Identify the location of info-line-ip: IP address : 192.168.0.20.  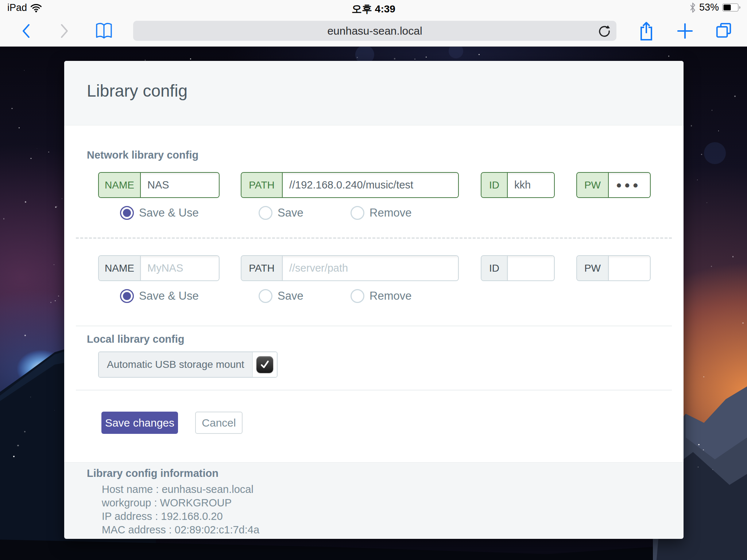
(181, 516).